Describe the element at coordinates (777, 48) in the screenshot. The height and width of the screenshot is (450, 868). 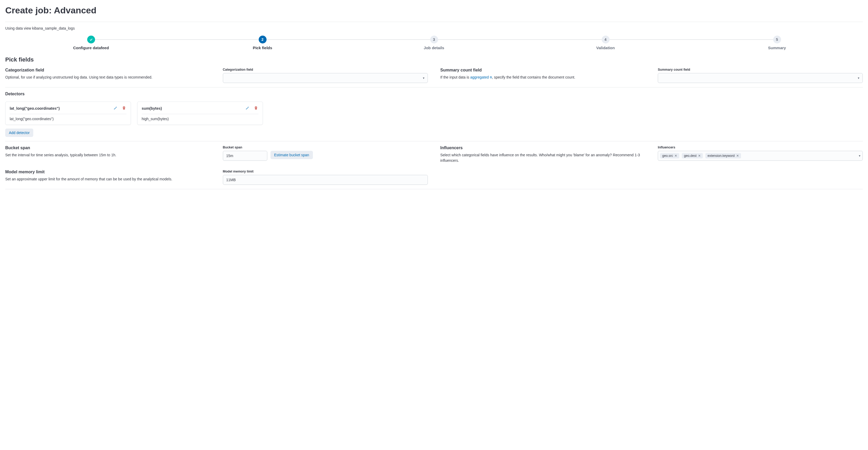
I see `step-label: Summary` at that location.